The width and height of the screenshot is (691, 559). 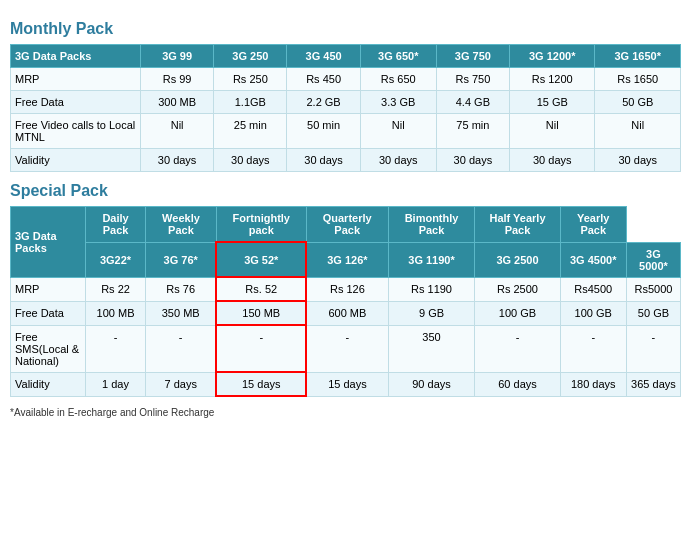 What do you see at coordinates (518, 289) in the screenshot?
I see `special-cell: Rs 2500` at bounding box center [518, 289].